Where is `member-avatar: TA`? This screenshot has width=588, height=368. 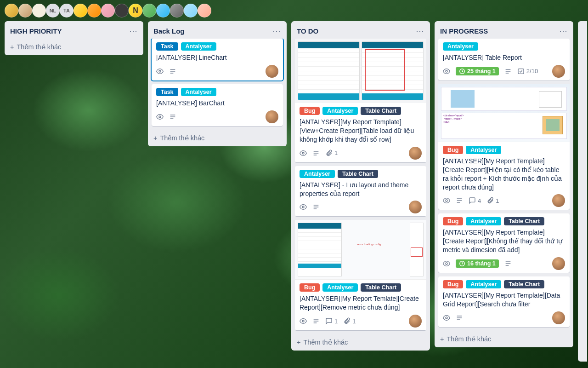
member-avatar: TA is located at coordinates (67, 11).